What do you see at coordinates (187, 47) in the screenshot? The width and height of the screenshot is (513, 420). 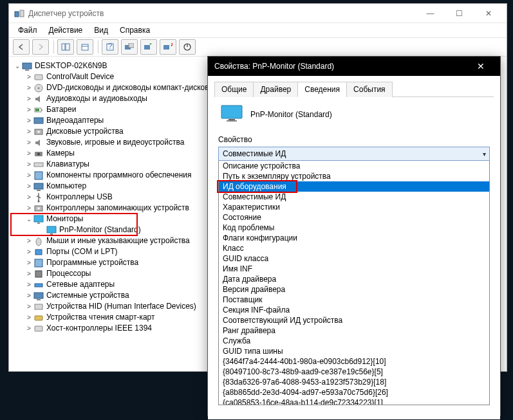 I see `toolbar-disable` at bounding box center [187, 47].